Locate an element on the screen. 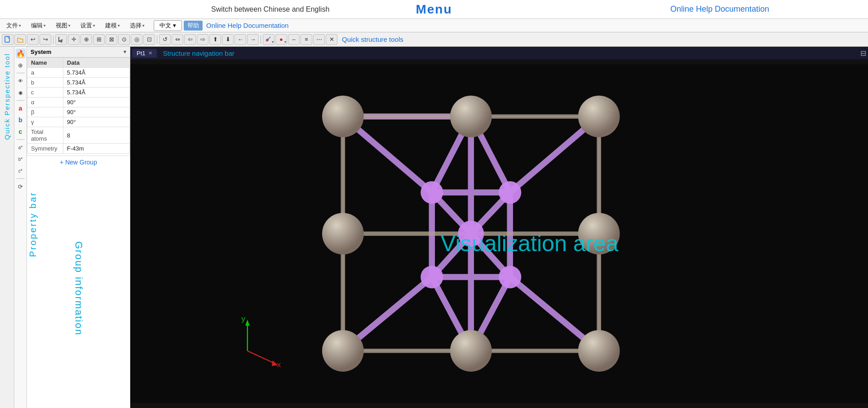 The image size is (868, 408). svg-text: Visualization area is located at coordinates (530, 244).